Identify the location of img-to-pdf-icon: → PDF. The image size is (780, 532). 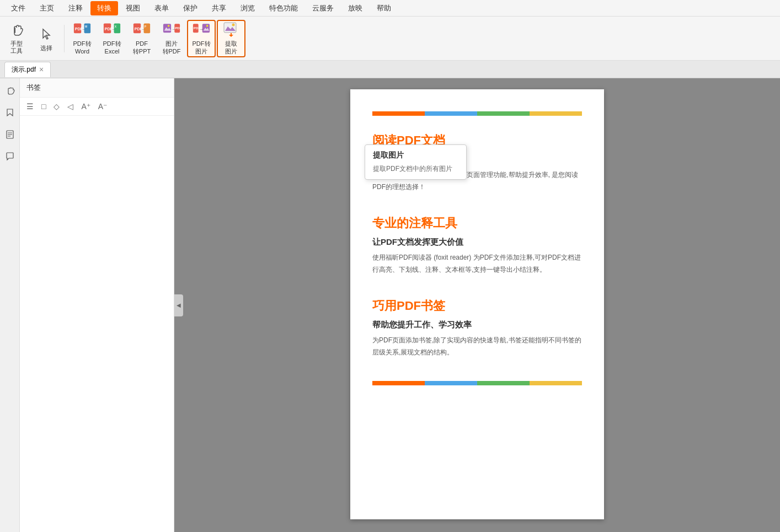
(172, 30).